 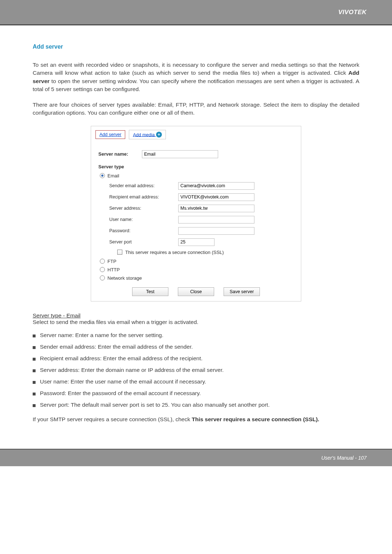 I want to click on save-server-button: Save server, so click(x=242, y=292).